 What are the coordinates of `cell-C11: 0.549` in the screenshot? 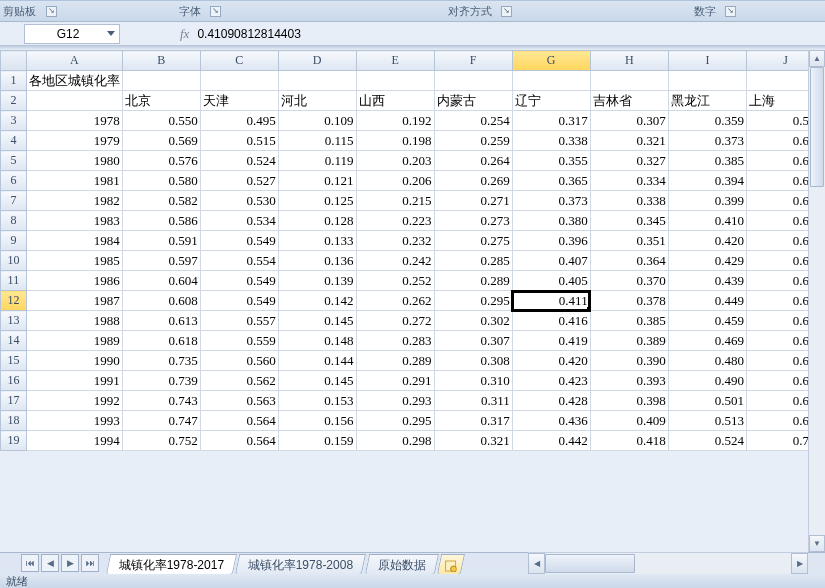 It's located at (239, 281).